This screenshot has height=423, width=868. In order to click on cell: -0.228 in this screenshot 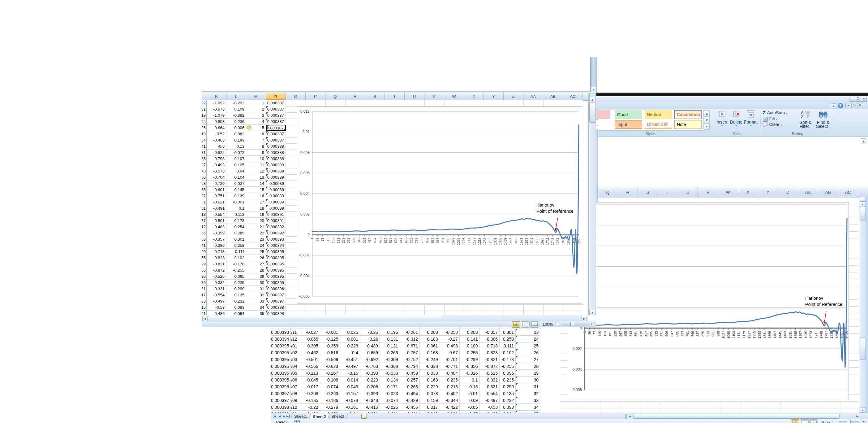, I will do `click(350, 346)`.